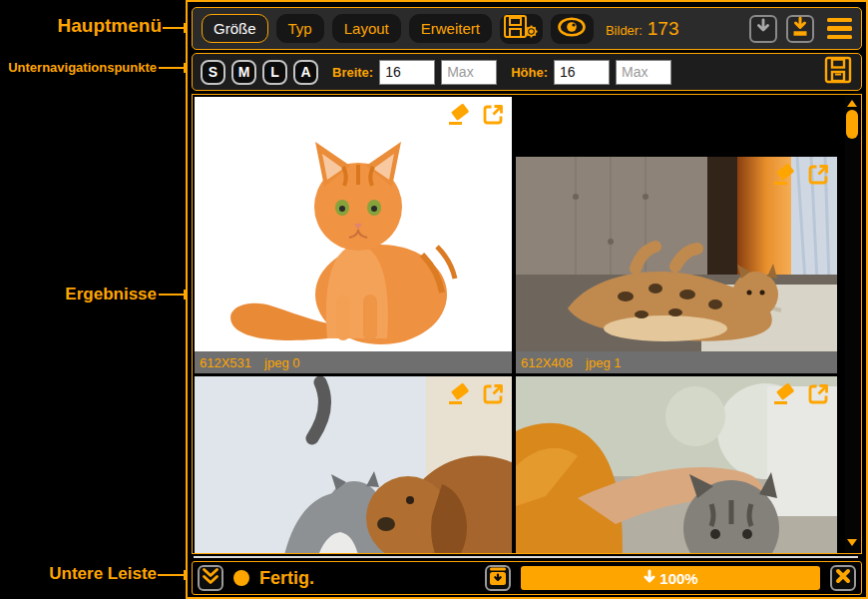 The width and height of the screenshot is (868, 599). I want to click on width-input, so click(407, 72).